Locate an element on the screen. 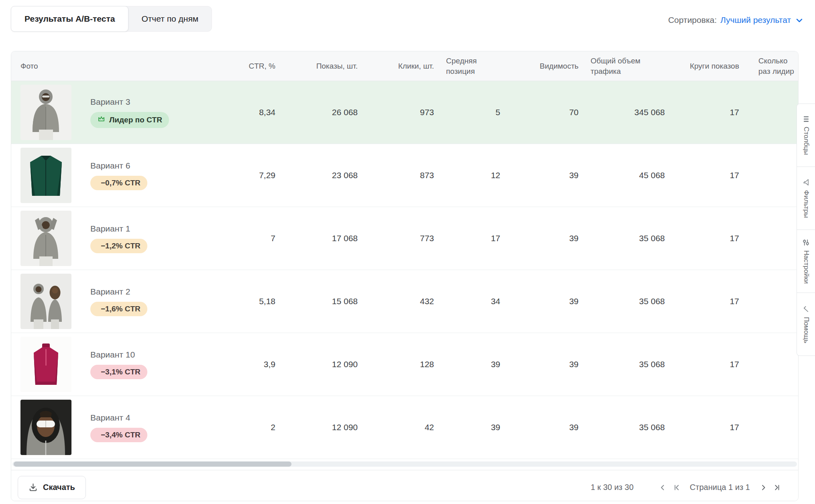 The height and width of the screenshot is (504, 815). variant-name: Вариант 4 is located at coordinates (110, 418).